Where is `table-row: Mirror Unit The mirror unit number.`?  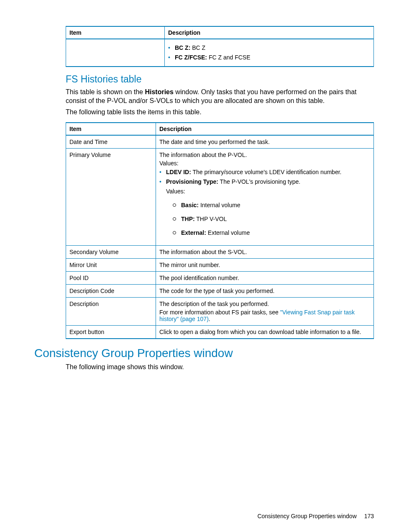 table-row: Mirror Unit The mirror unit number. is located at coordinates (220, 265).